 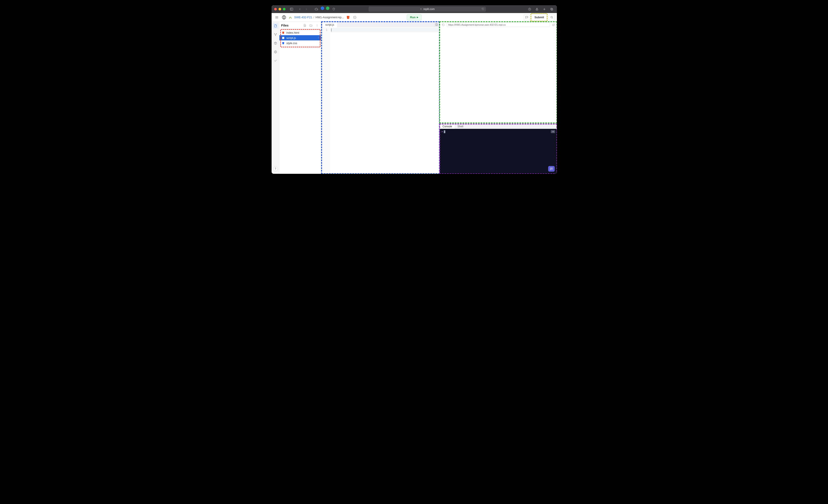 What do you see at coordinates (498, 73) in the screenshot?
I see `preview-pane: https://HW1-Assignment-kpmoran.swe-432-f…` at bounding box center [498, 73].